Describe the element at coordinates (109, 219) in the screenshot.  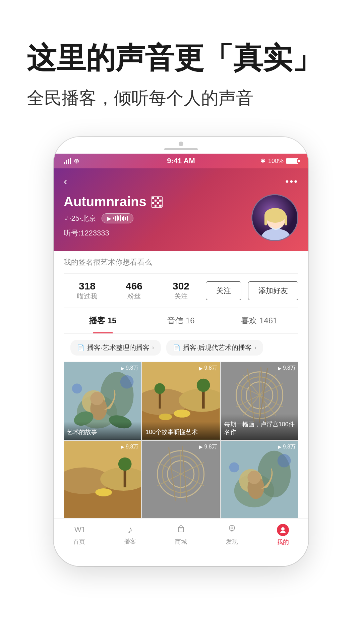
I see `voice-play-icon: ▶` at that location.